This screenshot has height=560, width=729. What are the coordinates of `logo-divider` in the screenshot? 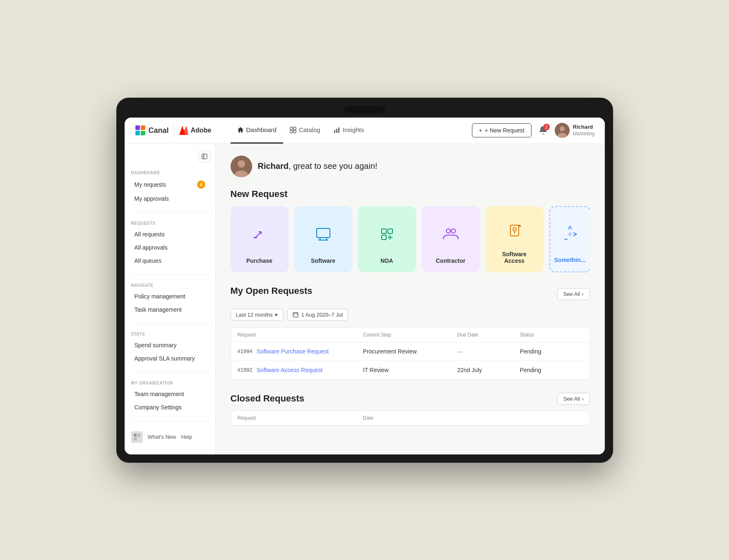 It's located at (174, 130).